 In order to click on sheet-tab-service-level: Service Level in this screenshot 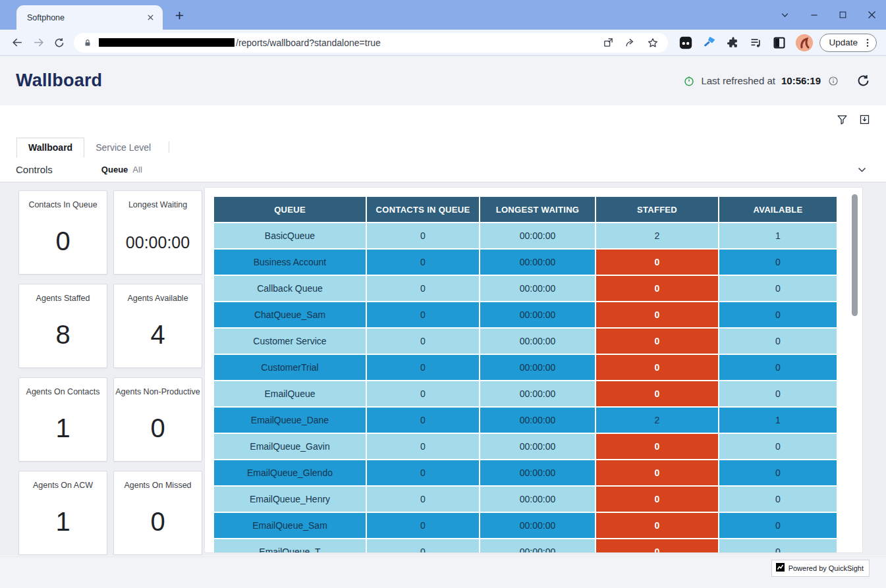, I will do `click(123, 147)`.